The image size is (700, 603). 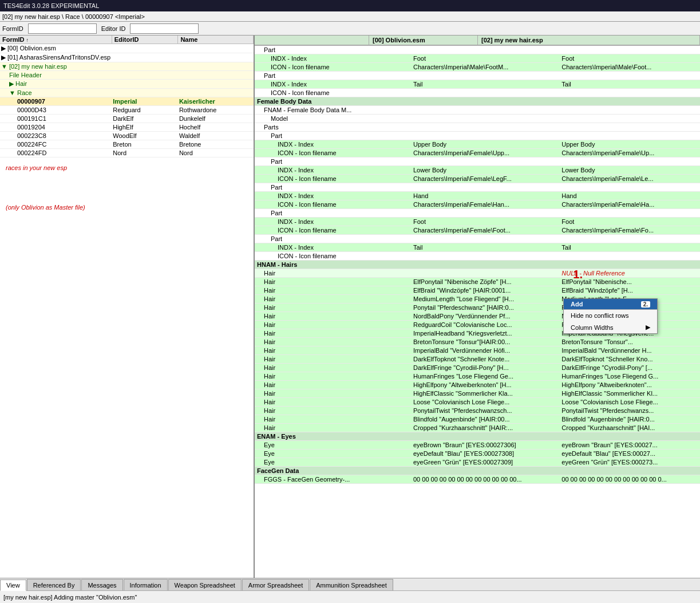 What do you see at coordinates (630, 222) in the screenshot?
I see `right-row-v2: Foot` at bounding box center [630, 222].